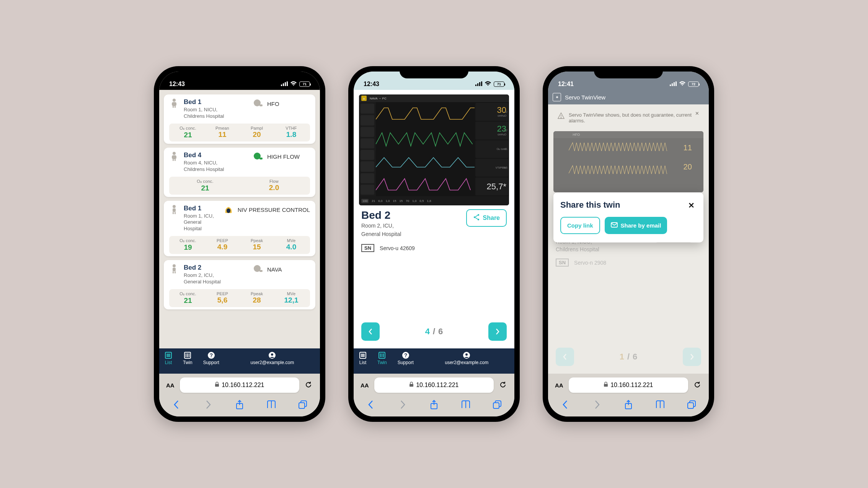  What do you see at coordinates (217, 385) in the screenshot?
I see `lock-icon` at bounding box center [217, 385].